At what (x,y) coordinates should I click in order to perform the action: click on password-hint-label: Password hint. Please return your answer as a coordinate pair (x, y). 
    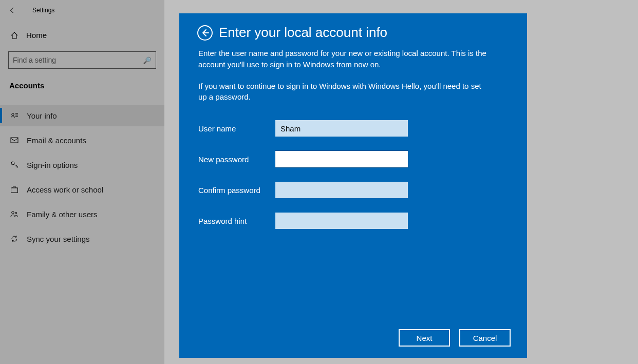
    Looking at the image, I should click on (237, 221).